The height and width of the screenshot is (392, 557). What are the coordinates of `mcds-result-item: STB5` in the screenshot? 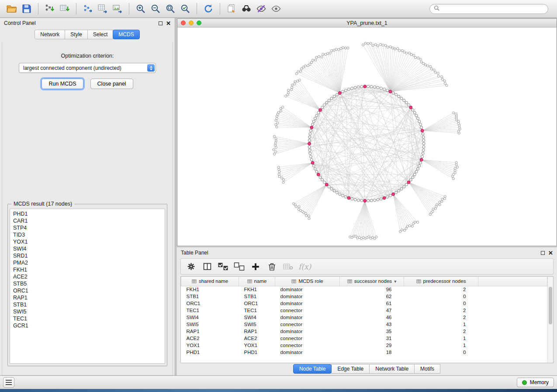 It's located at (87, 284).